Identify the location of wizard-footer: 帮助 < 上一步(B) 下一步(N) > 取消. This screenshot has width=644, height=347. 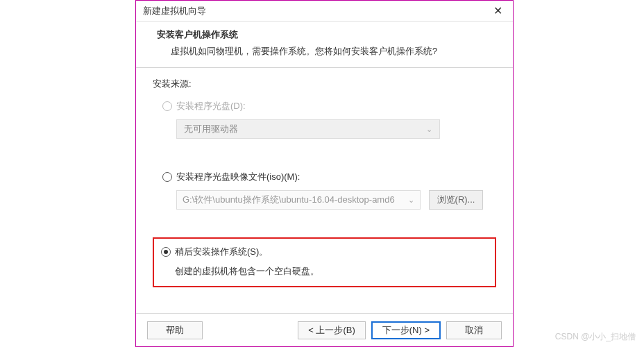
(325, 330).